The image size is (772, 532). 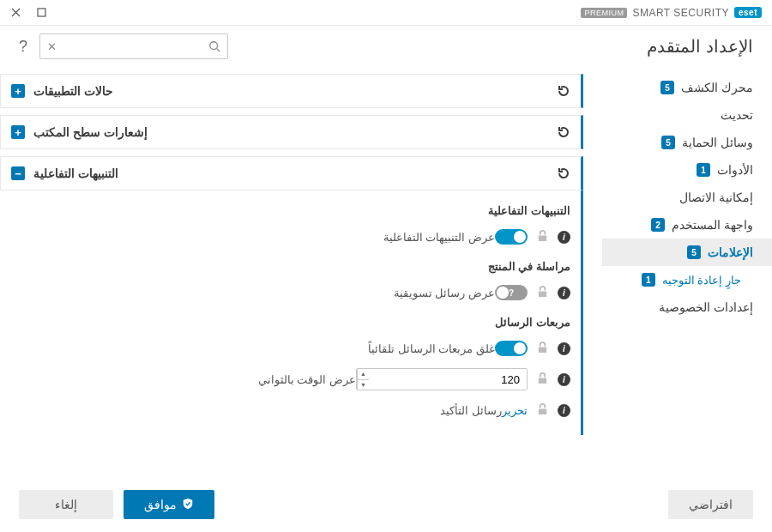 I want to click on sidebar-item-user-interface: واجهة المستخدم 2, so click(x=687, y=225).